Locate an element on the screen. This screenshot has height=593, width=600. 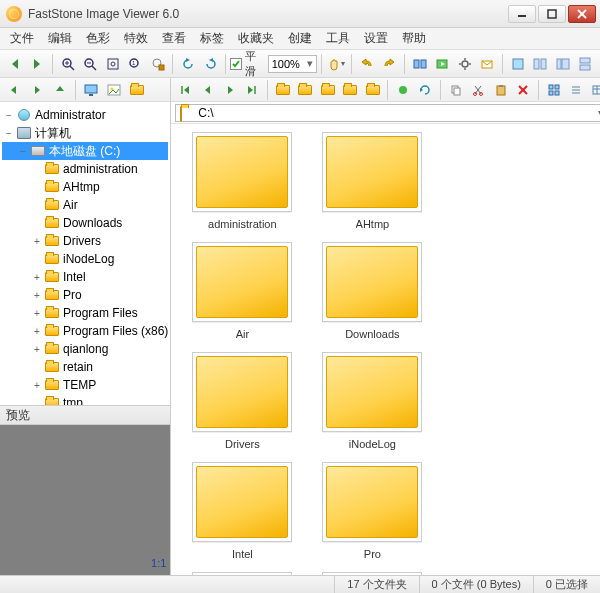
zoom-level-input: 100%▾ is located at coordinates (292, 64).